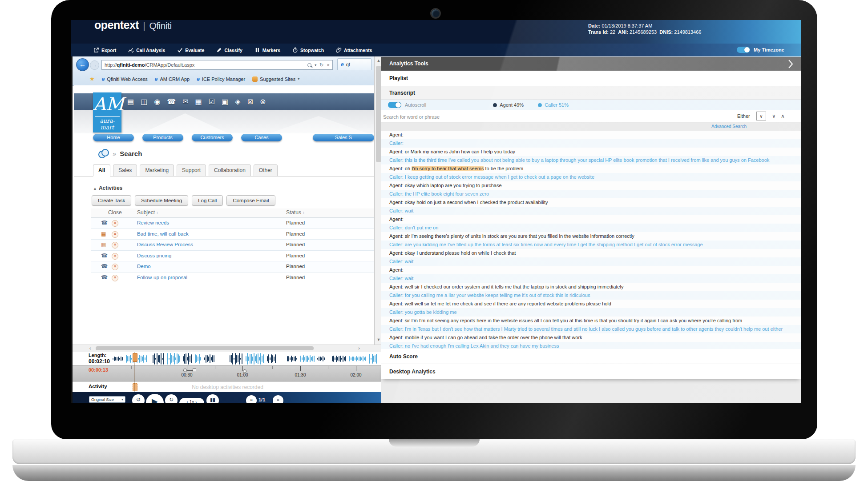 The image size is (868, 481). Describe the element at coordinates (591, 93) in the screenshot. I see `section-transcript: Transcript` at that location.